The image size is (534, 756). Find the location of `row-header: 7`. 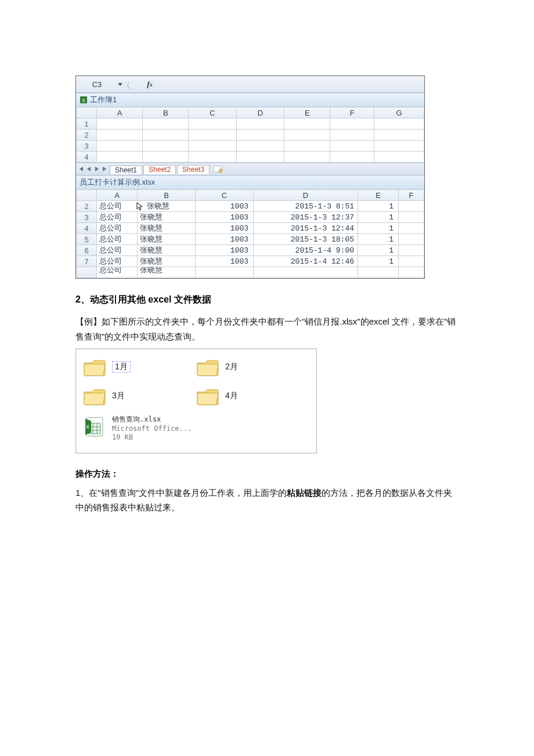

row-header: 7 is located at coordinates (87, 261).